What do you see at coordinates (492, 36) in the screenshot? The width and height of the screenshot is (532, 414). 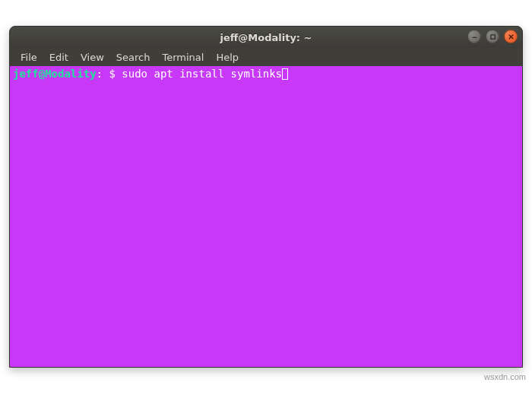 I see `window-controls` at bounding box center [492, 36].